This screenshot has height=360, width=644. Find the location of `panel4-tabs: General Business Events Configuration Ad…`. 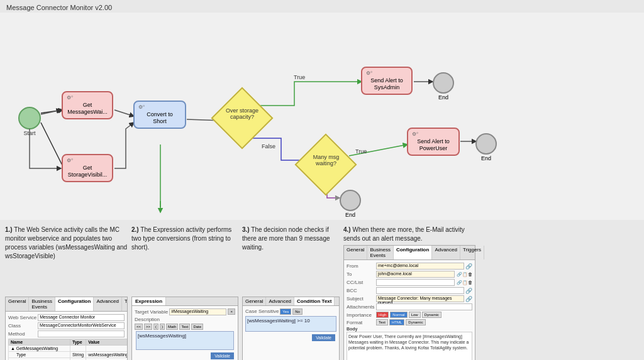

panel4-tabs: General Business Events Configuration Ad… is located at coordinates (409, 253).